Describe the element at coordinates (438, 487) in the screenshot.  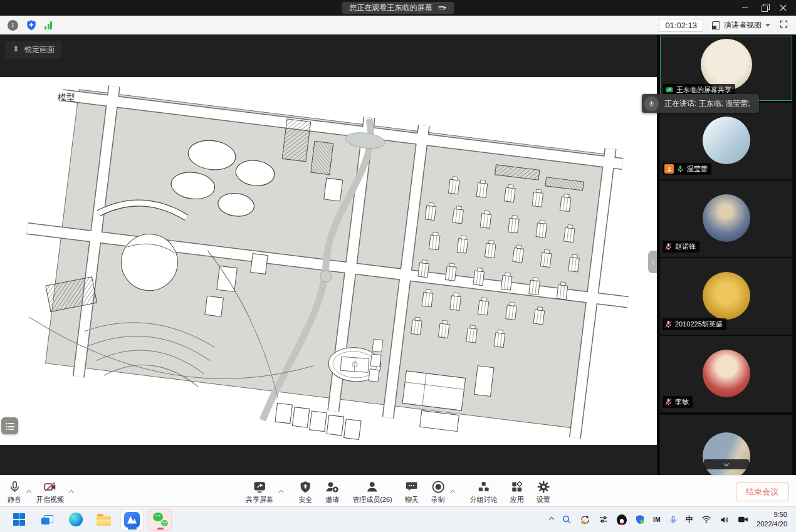
I see `record-icon` at that location.